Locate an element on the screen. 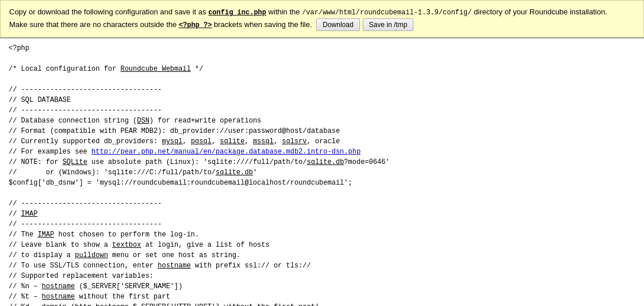 The width and height of the screenshot is (644, 306). config-path: /var/www/html/roundcubemail-1.3.9/config… is located at coordinates (386, 13).